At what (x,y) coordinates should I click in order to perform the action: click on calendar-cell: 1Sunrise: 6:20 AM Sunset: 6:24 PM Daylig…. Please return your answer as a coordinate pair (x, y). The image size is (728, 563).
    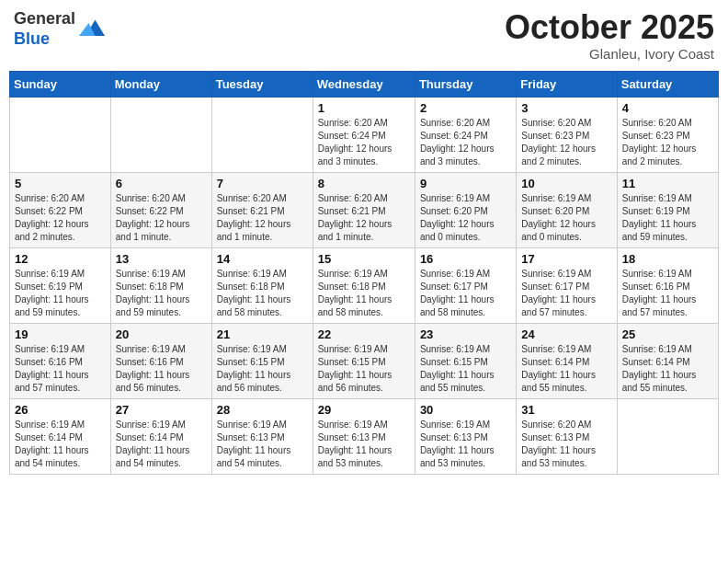
    Looking at the image, I should click on (364, 134).